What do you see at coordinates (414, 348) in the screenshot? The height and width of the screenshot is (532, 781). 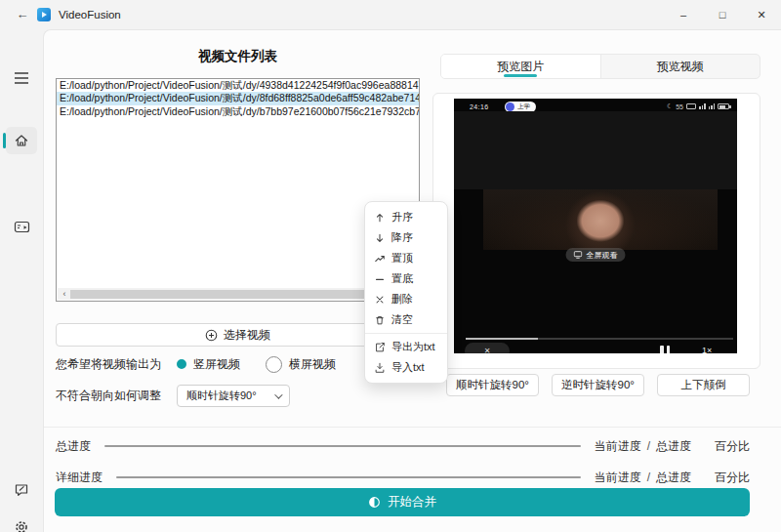 I see `menu-label: 导出为txt` at bounding box center [414, 348].